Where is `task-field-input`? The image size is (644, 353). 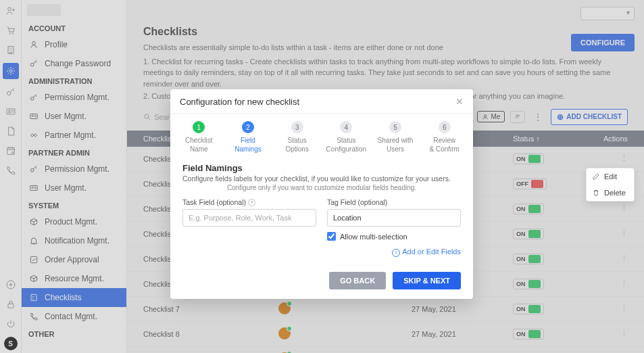 task-field-input is located at coordinates (249, 218).